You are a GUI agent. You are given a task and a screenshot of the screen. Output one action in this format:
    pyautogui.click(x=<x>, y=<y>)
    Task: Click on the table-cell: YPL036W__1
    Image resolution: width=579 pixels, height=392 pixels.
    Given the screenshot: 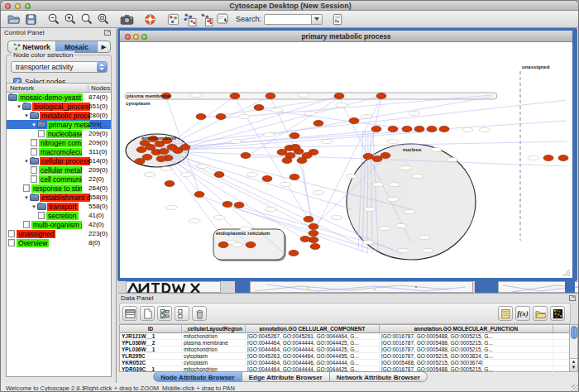 What is the action you would take?
    pyautogui.click(x=151, y=349)
    